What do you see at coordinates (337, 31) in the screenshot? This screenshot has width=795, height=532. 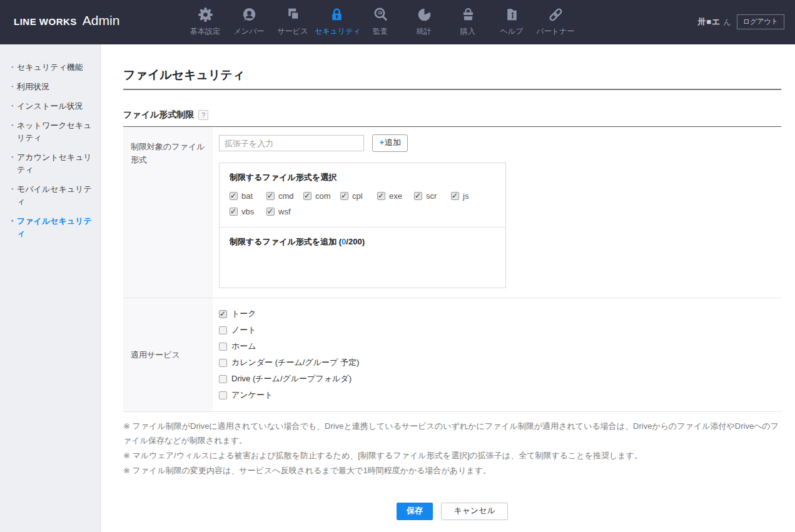 I see `nav-label: セキュリティ` at bounding box center [337, 31].